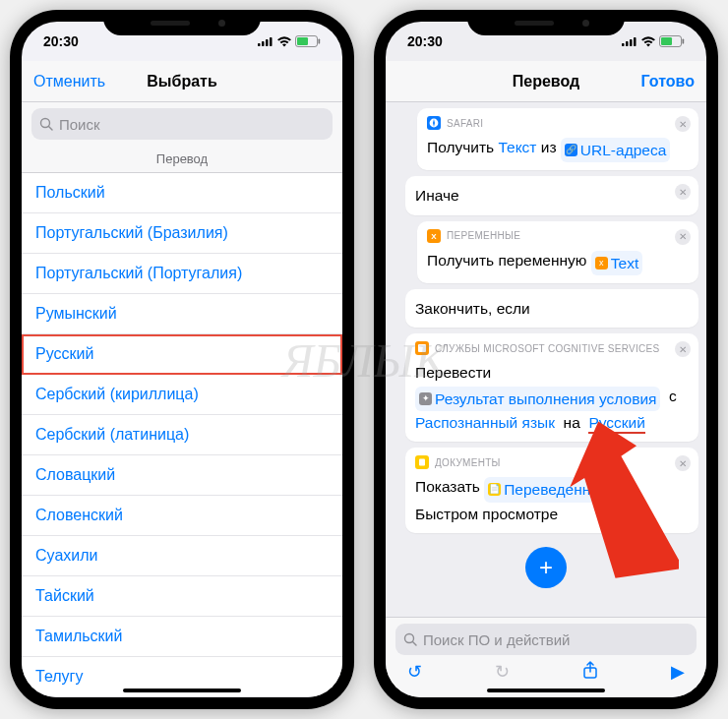 The height and width of the screenshot is (719, 728). I want to click on documents-icon, so click(422, 462).